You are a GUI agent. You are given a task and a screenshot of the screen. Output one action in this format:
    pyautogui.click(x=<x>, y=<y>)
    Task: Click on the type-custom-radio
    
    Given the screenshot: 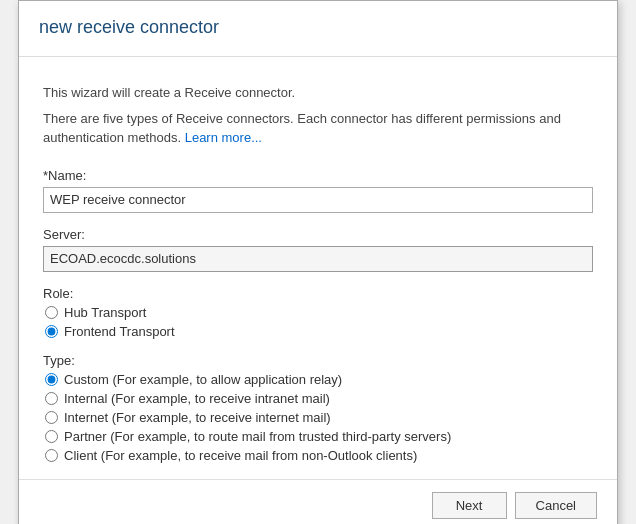 What is the action you would take?
    pyautogui.click(x=52, y=380)
    